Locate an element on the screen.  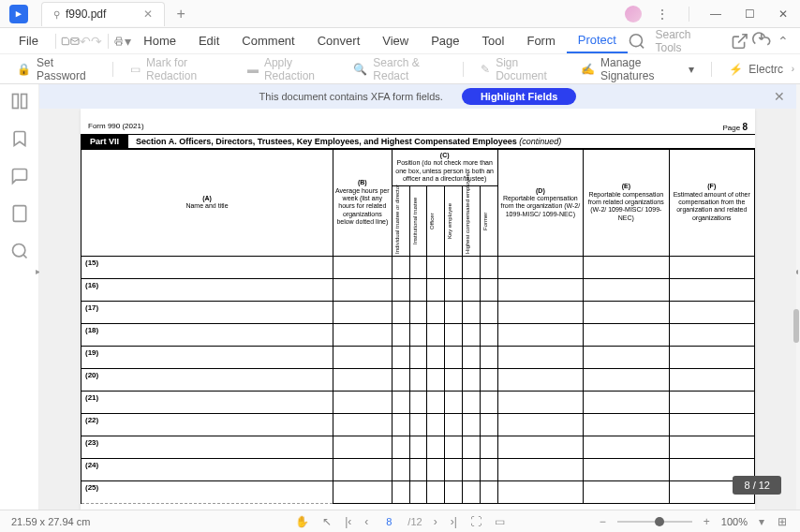
signature-icon: ✍ is located at coordinates (588, 69).